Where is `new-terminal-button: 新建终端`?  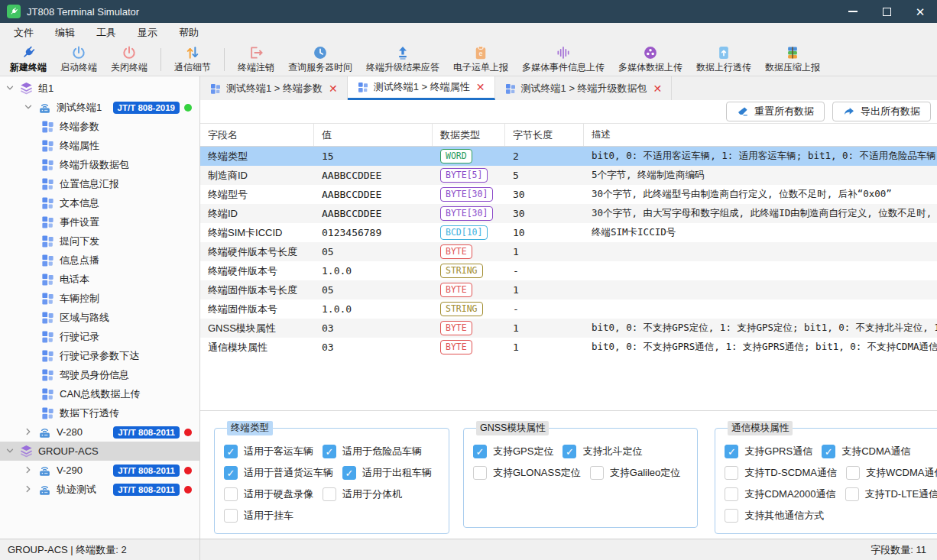 new-terminal-button: 新建终端 is located at coordinates (28, 60).